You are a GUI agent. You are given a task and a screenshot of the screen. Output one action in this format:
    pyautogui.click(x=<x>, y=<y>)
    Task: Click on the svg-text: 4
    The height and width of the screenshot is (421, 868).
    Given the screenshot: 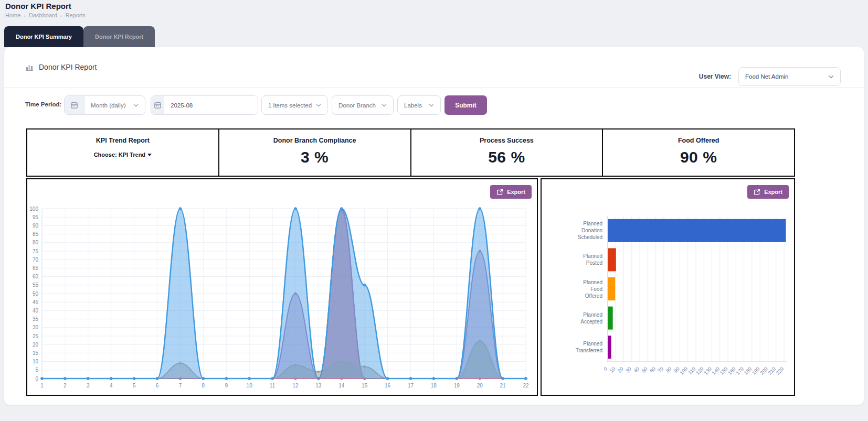 What is the action you would take?
    pyautogui.click(x=111, y=386)
    